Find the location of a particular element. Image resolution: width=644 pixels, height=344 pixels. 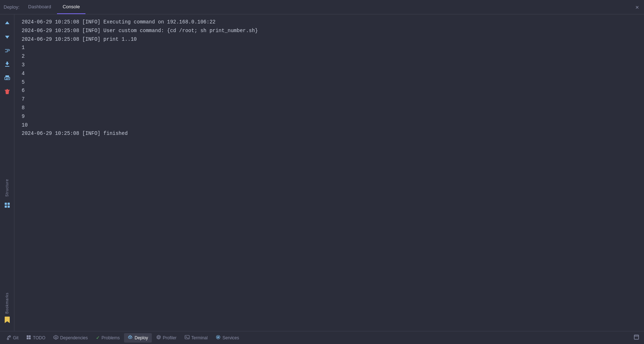

git-icon is located at coordinates (9, 338).